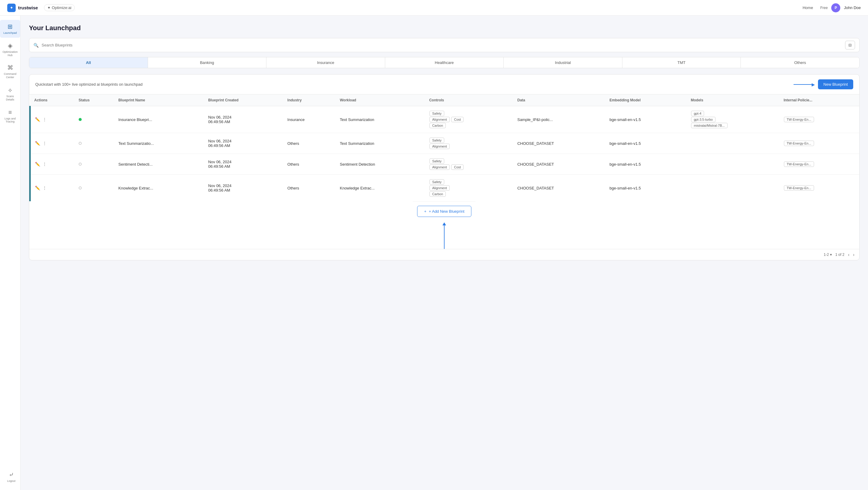  What do you see at coordinates (442, 45) in the screenshot?
I see `search-input` at bounding box center [442, 45].